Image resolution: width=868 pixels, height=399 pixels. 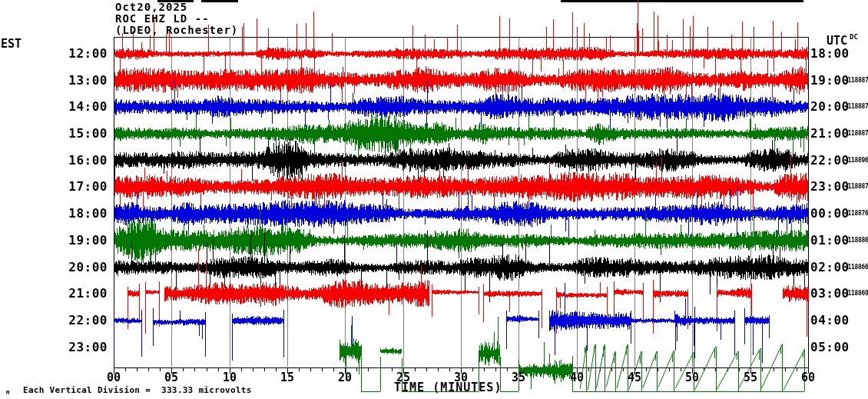 I want to click on x-tick-label: 40, so click(x=577, y=377).